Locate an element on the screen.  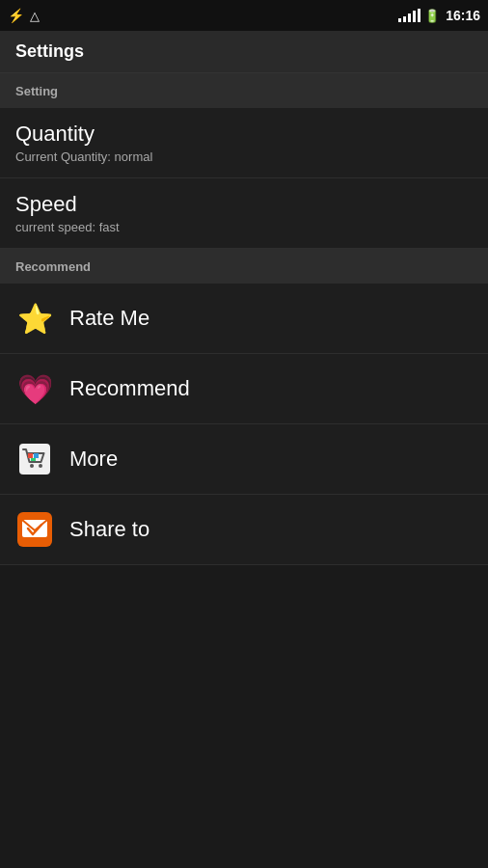
rate-me-item: ⭐ Rate Me is located at coordinates (244, 318).